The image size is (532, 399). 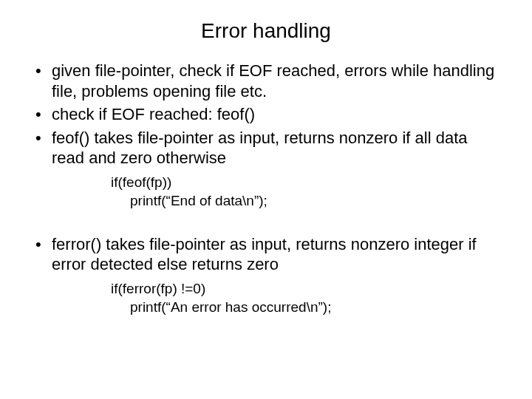 I want to click on list-item: feof() takes file-pointer as input, retu…, so click(x=266, y=148).